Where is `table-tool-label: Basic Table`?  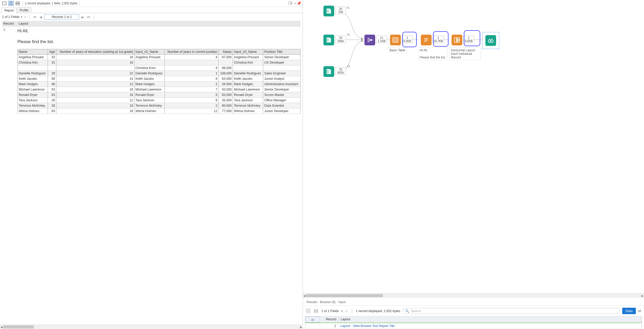
table-tool-label: Basic Table is located at coordinates (397, 50).